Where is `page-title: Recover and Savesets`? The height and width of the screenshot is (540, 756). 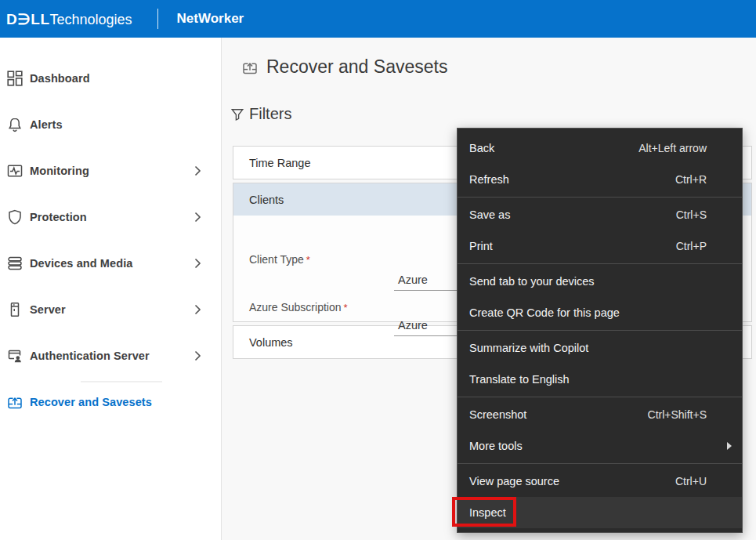
page-title: Recover and Savesets is located at coordinates (345, 67).